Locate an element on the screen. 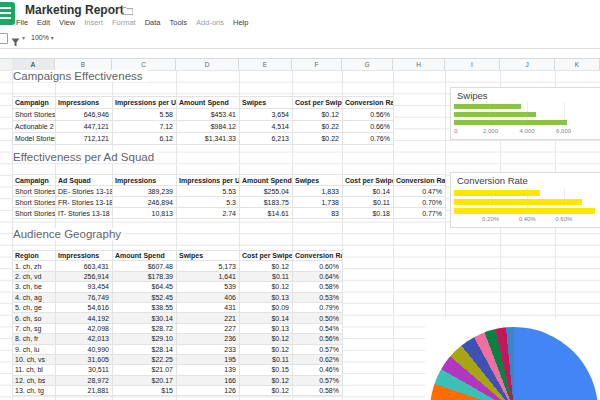 The width and height of the screenshot is (600, 400). cell: 712,121 is located at coordinates (84, 139).